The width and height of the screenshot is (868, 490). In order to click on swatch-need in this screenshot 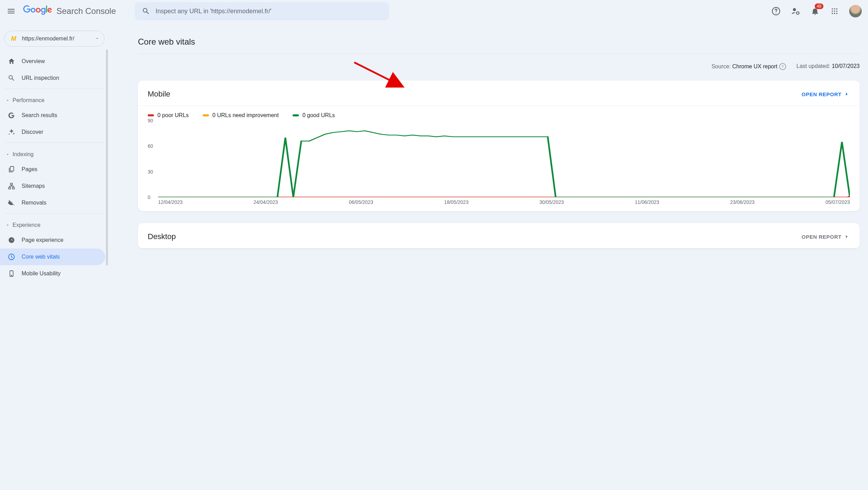, I will do `click(206, 115)`.